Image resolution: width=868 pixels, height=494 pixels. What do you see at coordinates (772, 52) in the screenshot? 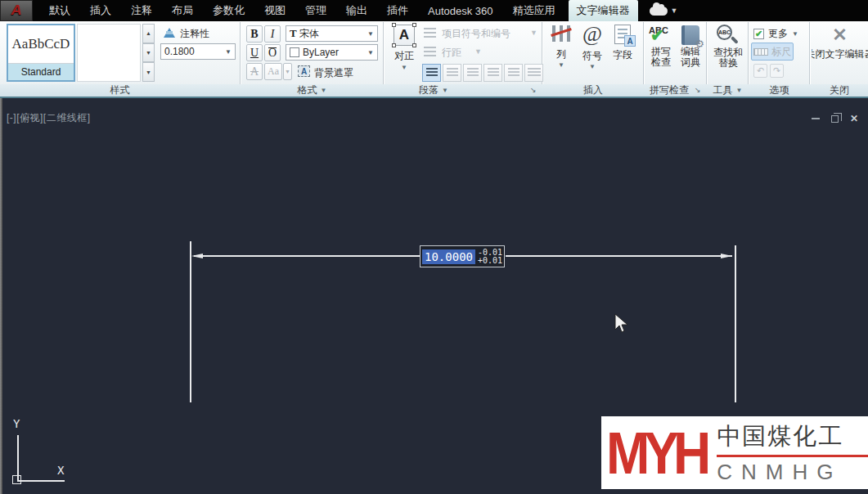
I see `ruler-toggle-button: 标尺` at bounding box center [772, 52].